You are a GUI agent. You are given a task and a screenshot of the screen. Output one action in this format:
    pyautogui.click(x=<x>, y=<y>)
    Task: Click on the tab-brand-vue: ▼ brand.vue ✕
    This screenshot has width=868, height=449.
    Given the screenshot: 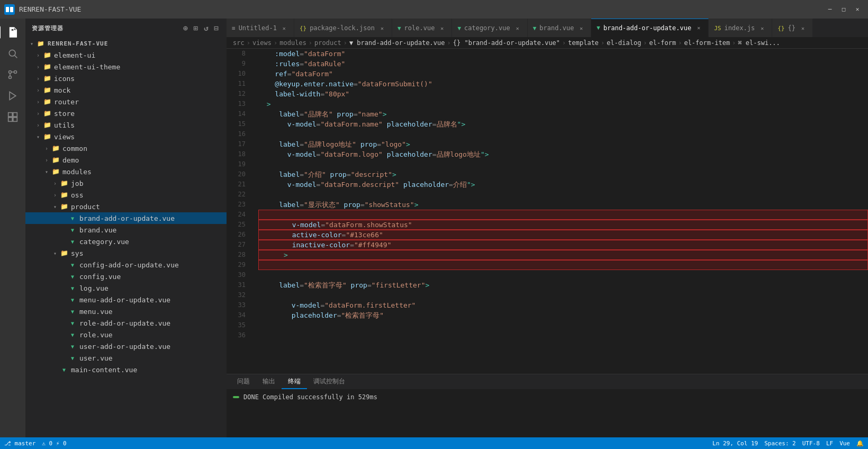 What is the action you would take?
    pyautogui.click(x=560, y=28)
    